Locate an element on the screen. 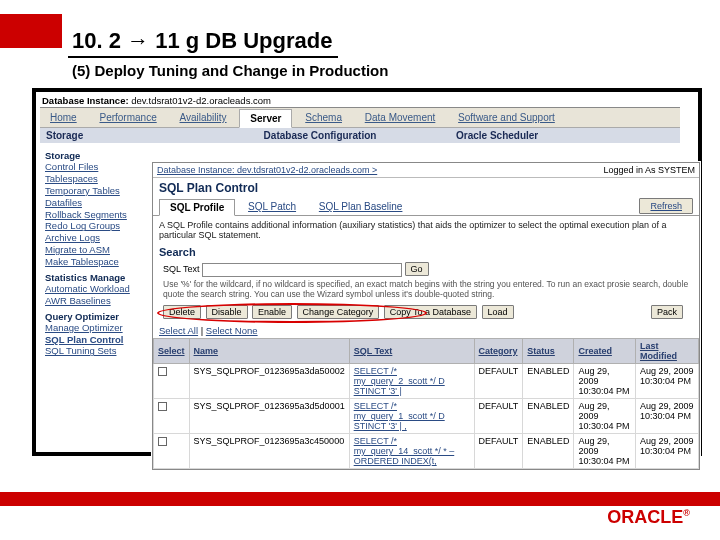 Image resolution: width=720 pixels, height=540 pixels. section-db-config: Database Configuration is located at coordinates (320, 136).